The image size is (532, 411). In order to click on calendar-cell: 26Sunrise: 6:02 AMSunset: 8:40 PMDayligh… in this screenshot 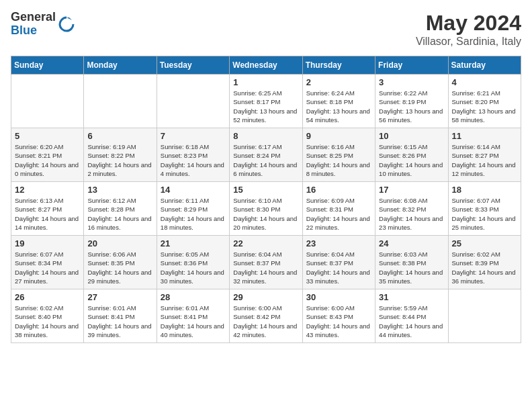, I will do `click(48, 316)`.